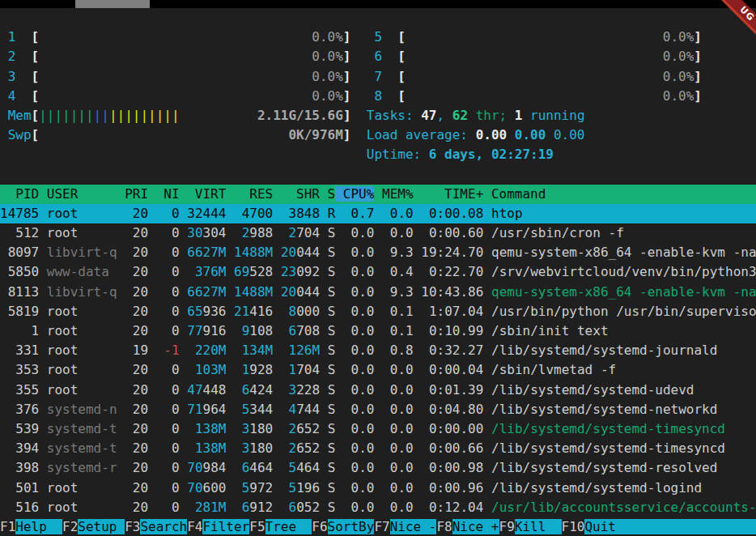 This screenshot has width=756, height=536. I want to click on res-cell: 912, so click(261, 507).